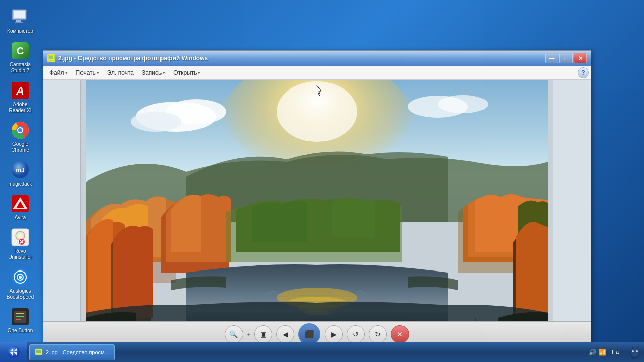 The width and height of the screenshot is (644, 362). I want to click on next-button: ▶, so click(334, 334).